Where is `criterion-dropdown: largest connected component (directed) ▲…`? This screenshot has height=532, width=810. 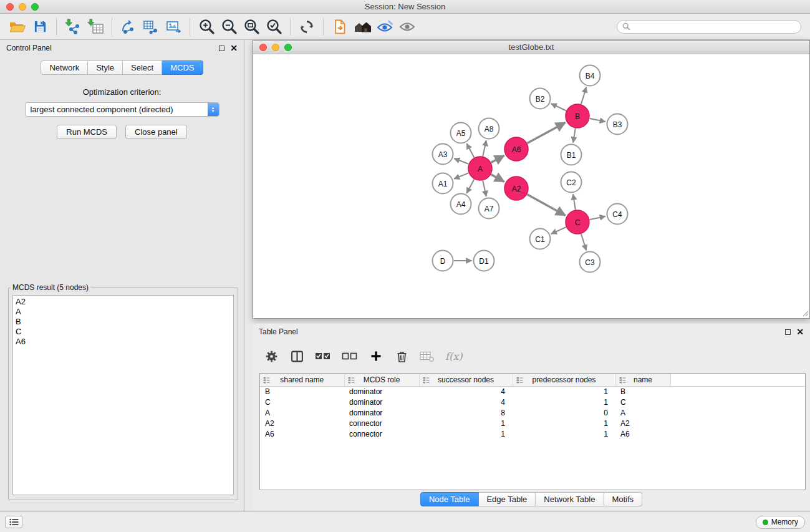
criterion-dropdown: largest connected component (directed) ▲… is located at coordinates (122, 110).